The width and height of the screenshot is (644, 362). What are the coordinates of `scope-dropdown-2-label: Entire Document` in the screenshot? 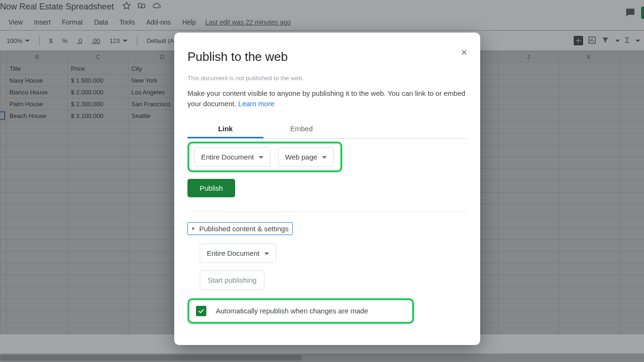 It's located at (233, 253).